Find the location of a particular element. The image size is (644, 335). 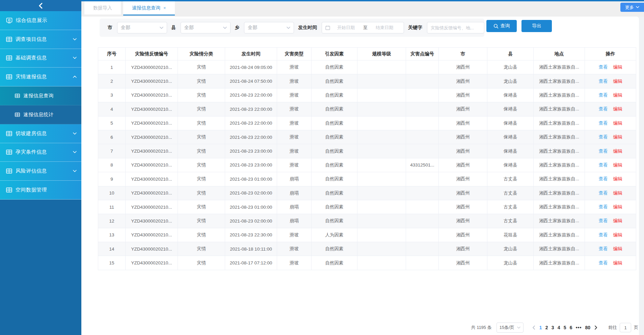

keyword-filter-label: 关键字 is located at coordinates (415, 28).